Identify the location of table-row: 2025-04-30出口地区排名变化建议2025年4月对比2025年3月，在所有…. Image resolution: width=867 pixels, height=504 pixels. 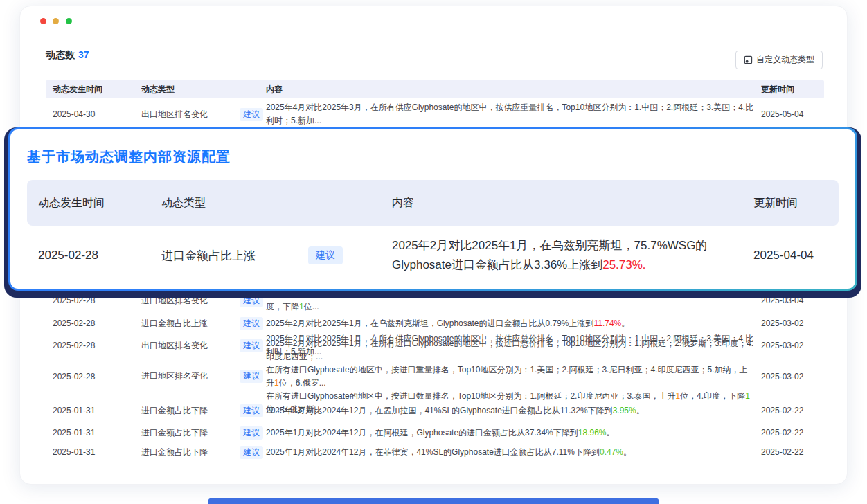
(435, 114).